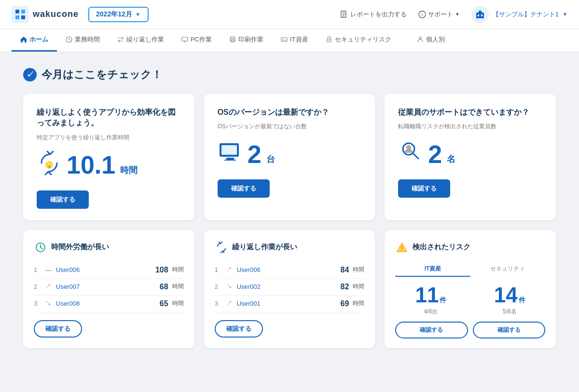 The image size is (579, 392). What do you see at coordinates (48, 304) in the screenshot?
I see `trend-down-icon: ↘` at bounding box center [48, 304].